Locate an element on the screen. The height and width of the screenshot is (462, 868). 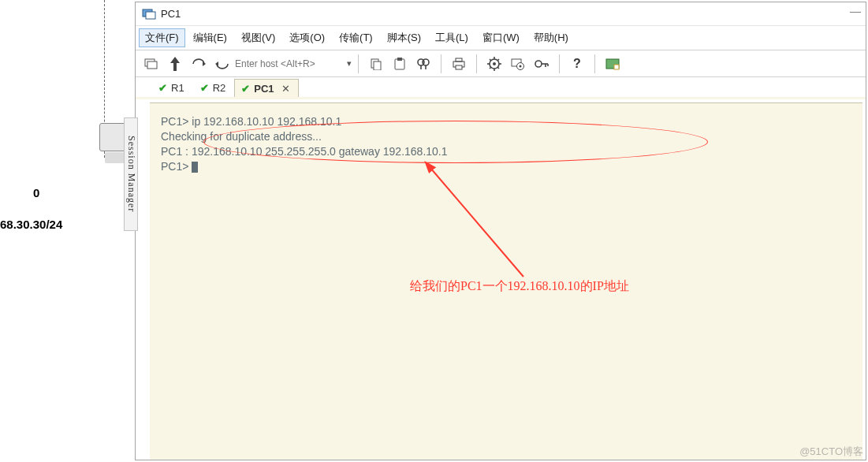
screenshot-icon is located at coordinates (613, 64).